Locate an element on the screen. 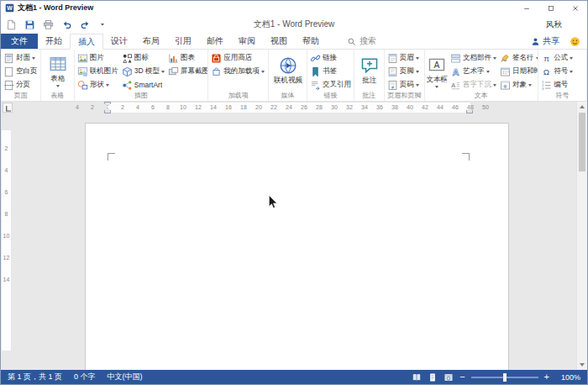 Image resolution: width=588 pixels, height=385 pixels. blank-page-button: 空白页 is located at coordinates (20, 71).